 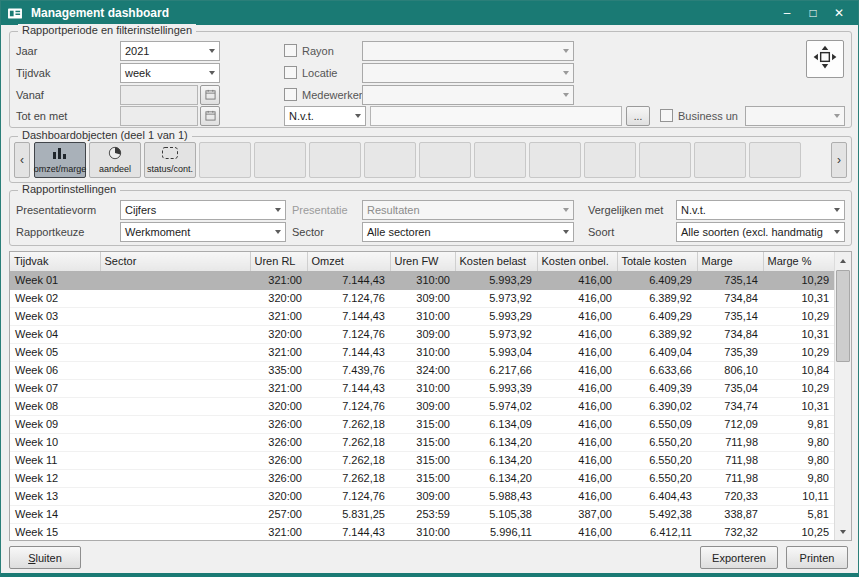 What do you see at coordinates (422, 496) in the screenshot?
I see `table-row: Week 13320:007.124,76309:005.988,43416,0…` at bounding box center [422, 496].